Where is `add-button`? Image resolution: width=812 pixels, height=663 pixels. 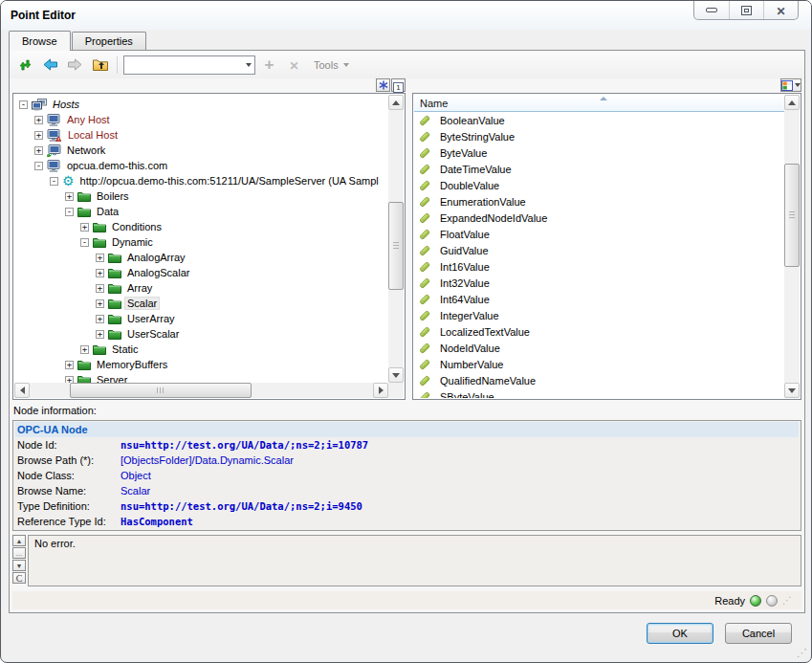 add-button is located at coordinates (270, 65).